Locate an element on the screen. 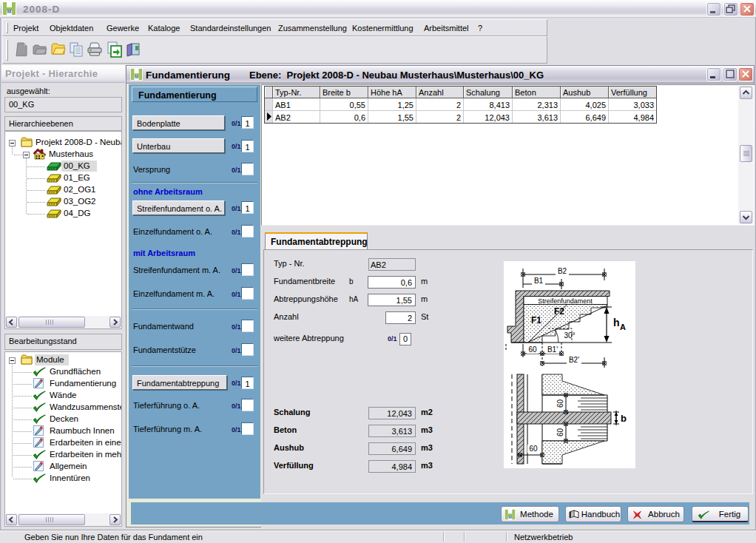 The height and width of the screenshot is (543, 756). svg-text: F2 is located at coordinates (559, 311).